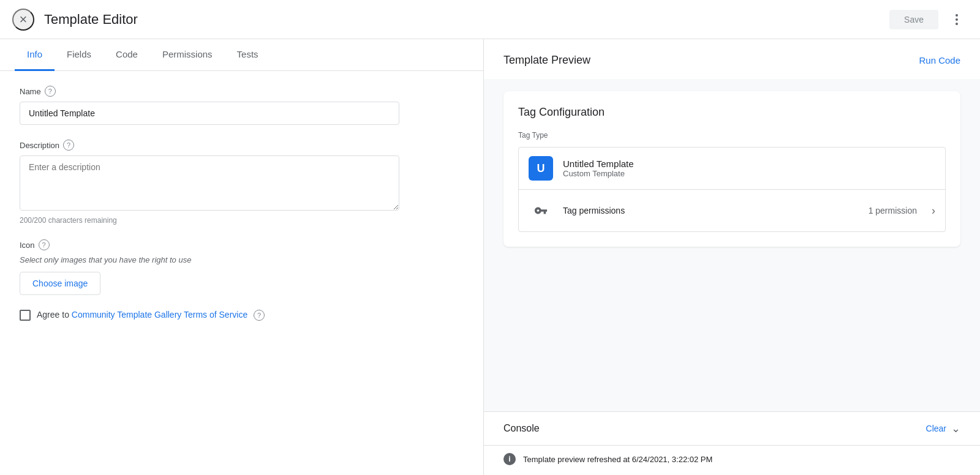 Image resolution: width=980 pixels, height=475 pixels. What do you see at coordinates (732, 443) in the screenshot?
I see `console-section: Console Clear ⌄ i Template preview refre…` at bounding box center [732, 443].